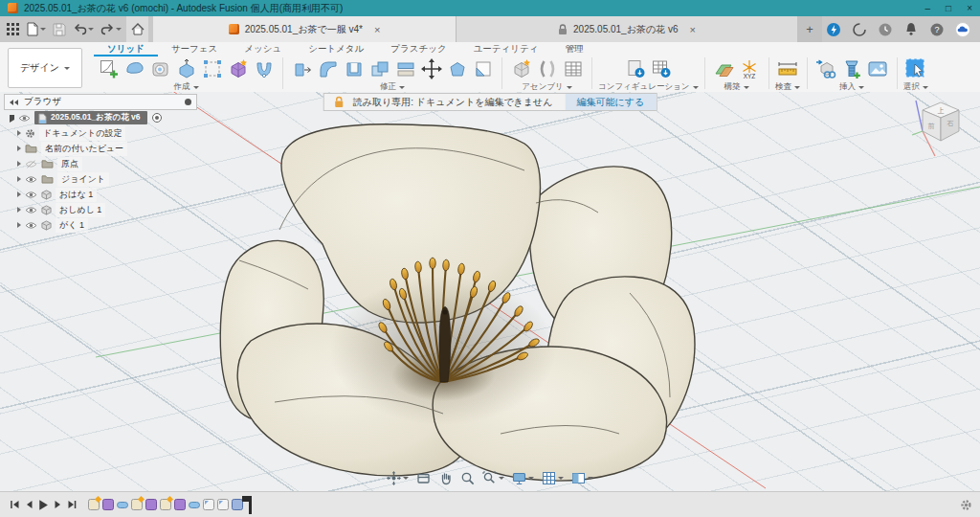 The width and height of the screenshot is (980, 517). I want to click on tab-sheet-metal: シートメタル, so click(336, 50).